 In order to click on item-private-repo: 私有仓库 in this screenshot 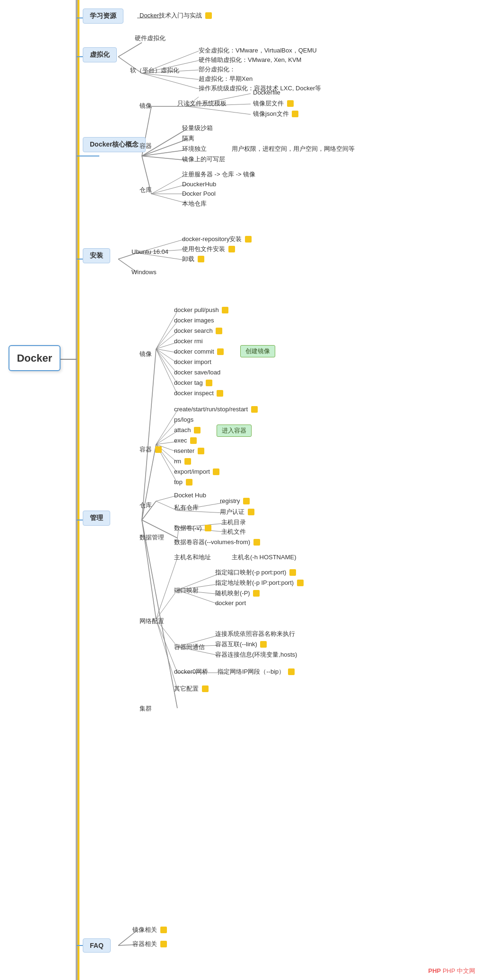, I will do `click(186, 508)`.